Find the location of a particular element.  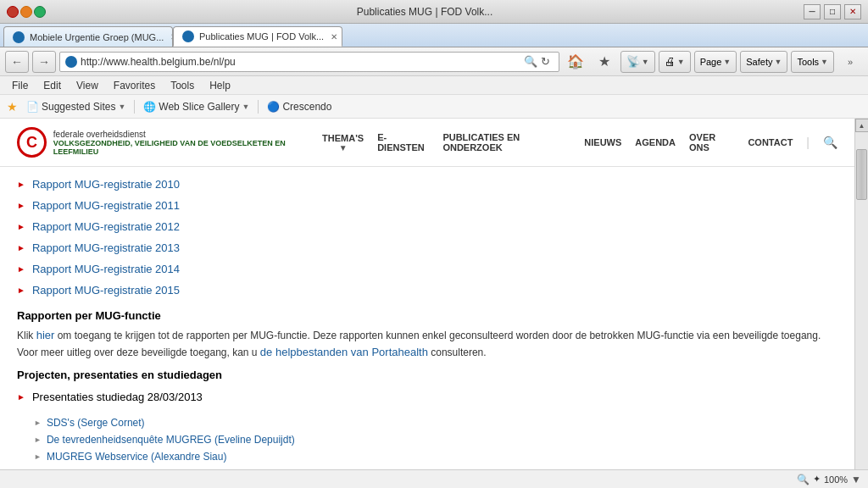

crescendo-label: Crescendo is located at coordinates (307, 107).